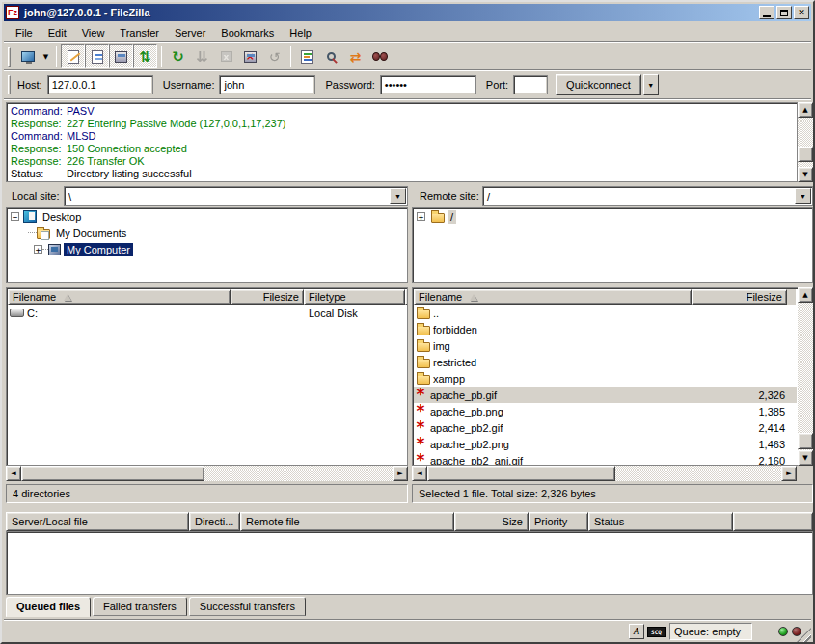  Describe the element at coordinates (606, 443) in the screenshot. I see `file-row: * apache_pb2.png 1,463` at that location.